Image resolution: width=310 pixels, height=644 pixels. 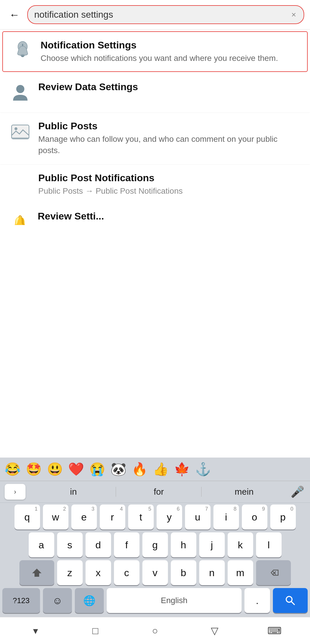 What do you see at coordinates (41, 545) in the screenshot?
I see `key-a: a` at bounding box center [41, 545].